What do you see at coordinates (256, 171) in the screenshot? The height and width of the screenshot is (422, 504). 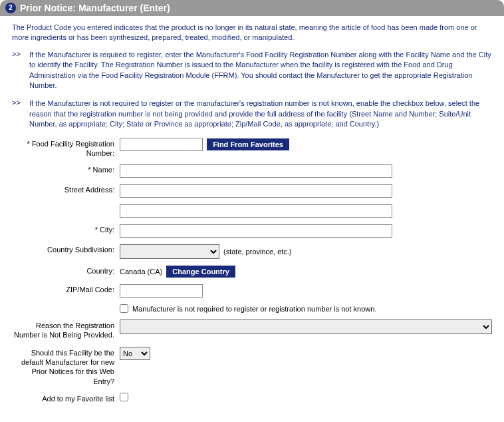 I see `name-input` at bounding box center [256, 171].